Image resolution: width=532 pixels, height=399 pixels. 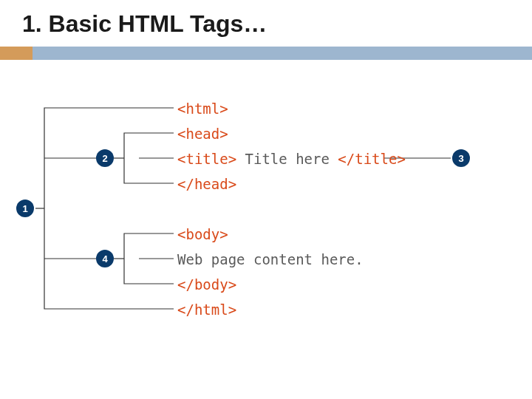 I want to click on code-html-open: <html>, so click(x=202, y=109).